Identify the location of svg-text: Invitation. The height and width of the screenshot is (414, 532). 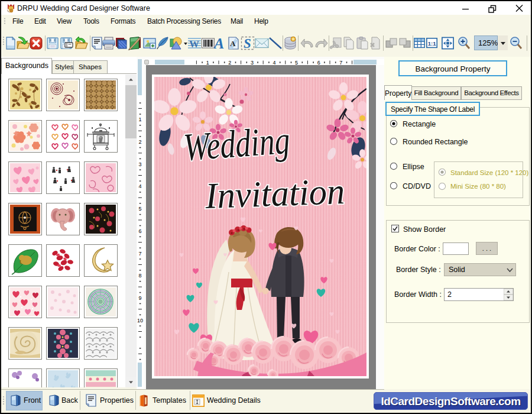
(274, 193).